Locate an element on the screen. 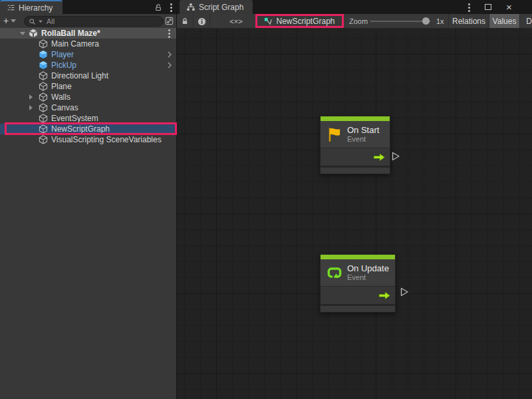 The height and width of the screenshot is (399, 532). graph-variables-button: <×> is located at coordinates (236, 21).